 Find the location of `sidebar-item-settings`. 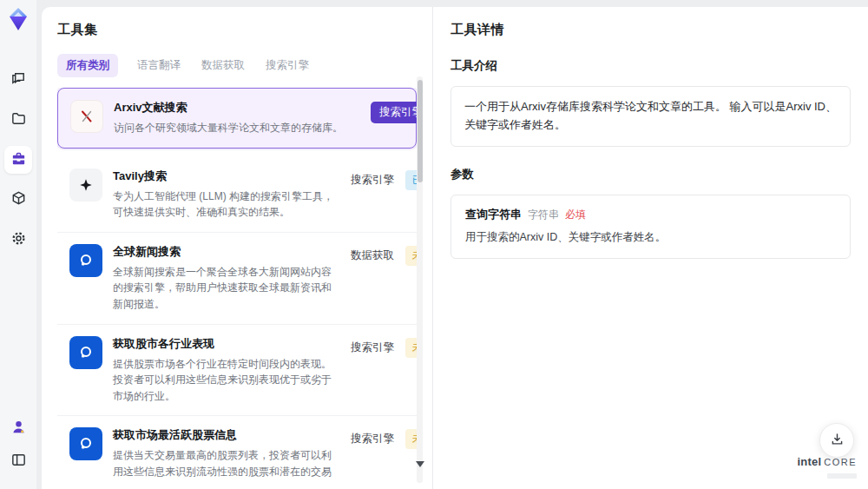

sidebar-item-settings is located at coordinates (18, 240).